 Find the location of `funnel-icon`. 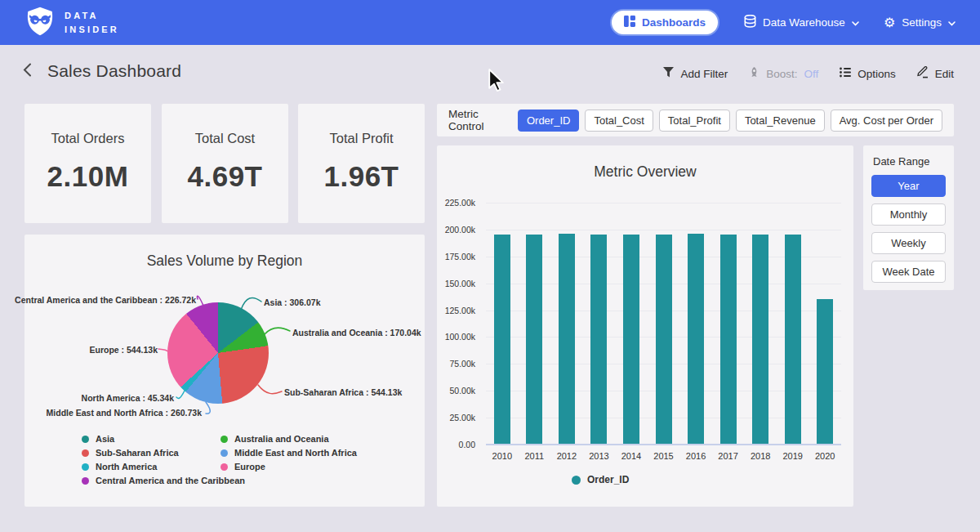

funnel-icon is located at coordinates (668, 74).